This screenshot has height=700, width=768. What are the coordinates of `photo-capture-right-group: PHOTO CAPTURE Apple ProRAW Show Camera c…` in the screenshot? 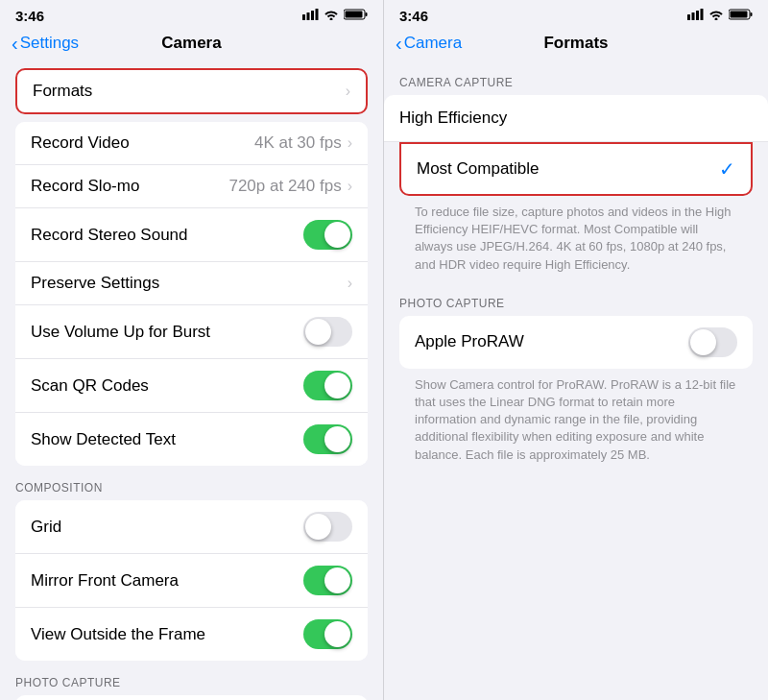 It's located at (576, 384).